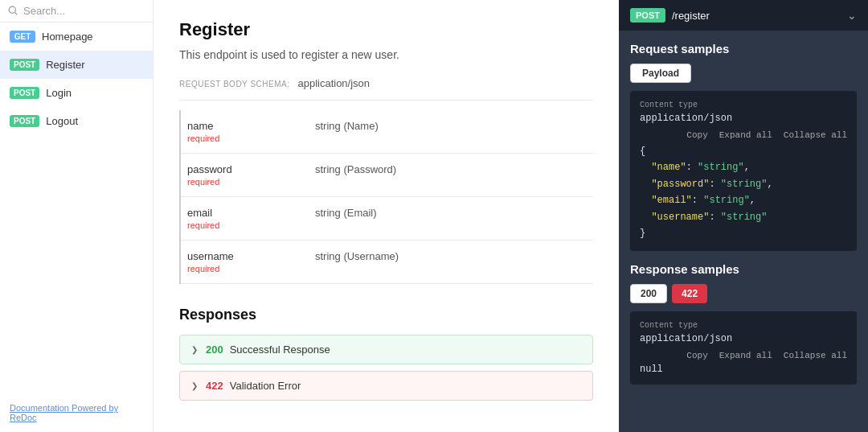  I want to click on resp-tab-422: 422, so click(690, 294).